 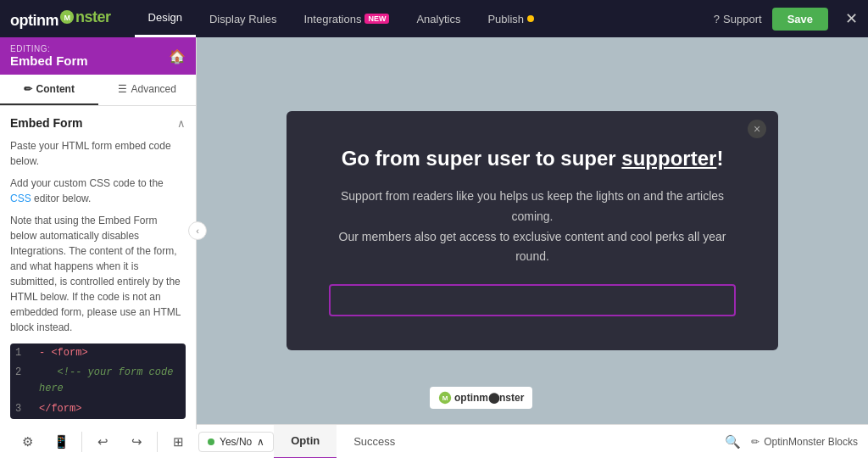 What do you see at coordinates (786, 19) in the screenshot?
I see `nav-right: ? Support Save ✕` at bounding box center [786, 19].